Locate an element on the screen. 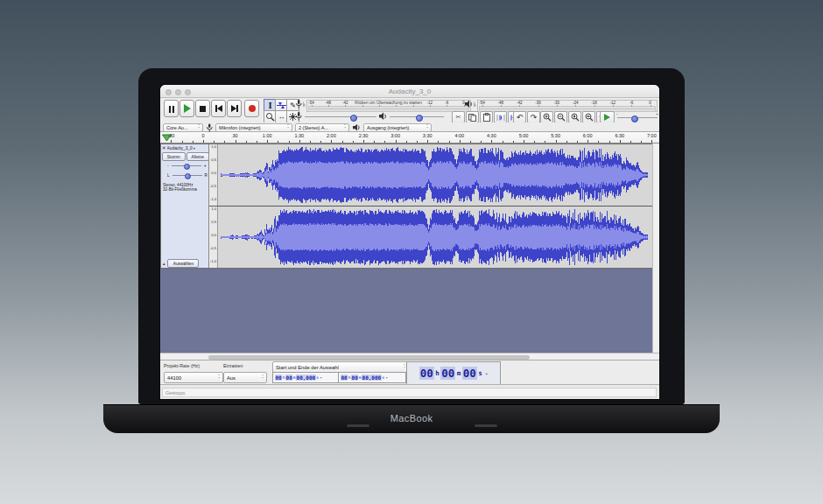  pan-slider is located at coordinates (187, 175).